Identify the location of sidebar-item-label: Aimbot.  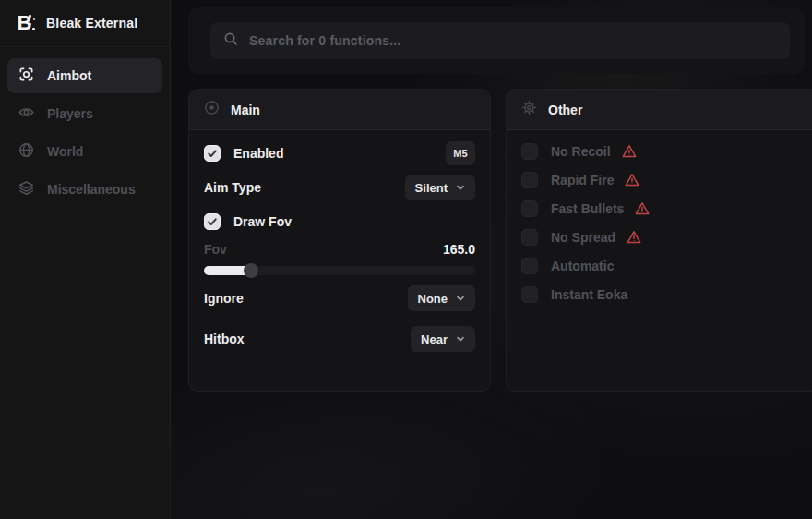
(69, 76).